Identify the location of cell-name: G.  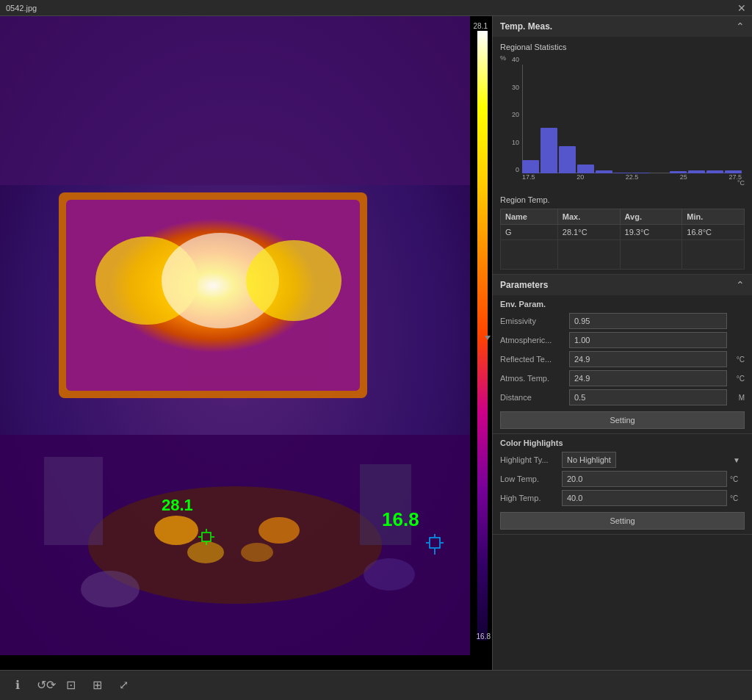
(529, 232).